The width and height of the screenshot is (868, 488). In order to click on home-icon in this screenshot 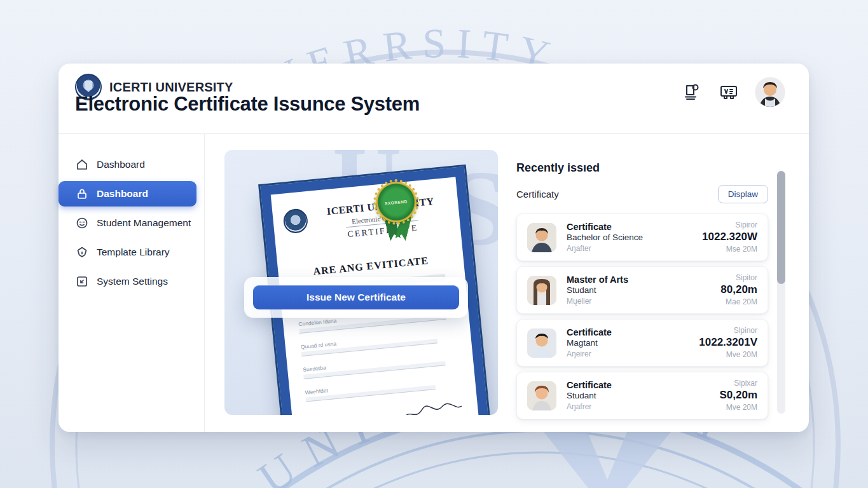, I will do `click(81, 165)`.